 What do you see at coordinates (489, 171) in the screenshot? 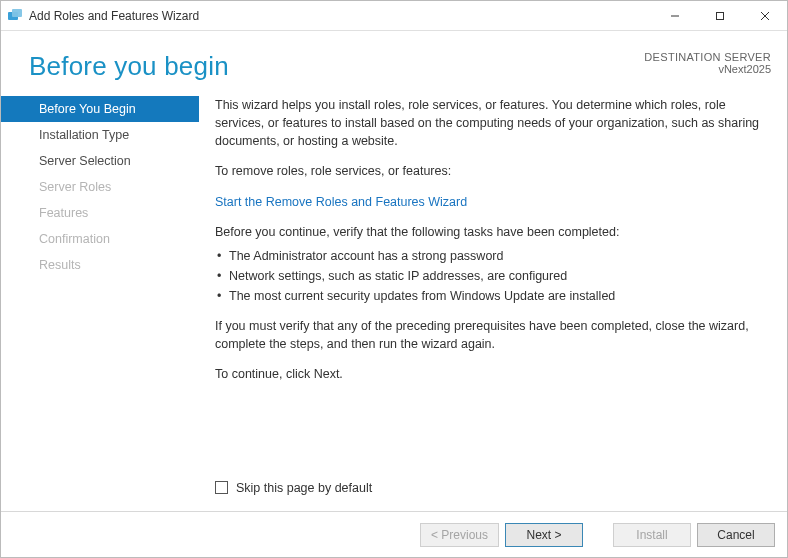
I see `remove-heading: To remove roles, role services, or featu…` at bounding box center [489, 171].